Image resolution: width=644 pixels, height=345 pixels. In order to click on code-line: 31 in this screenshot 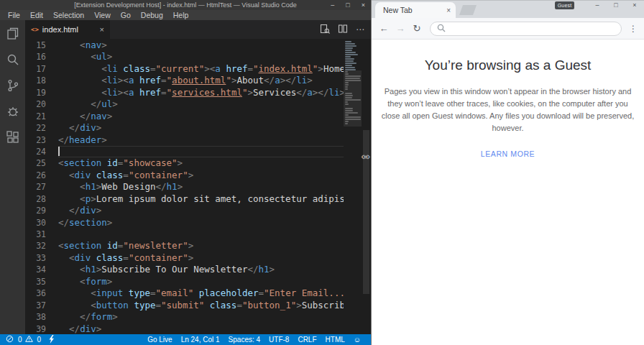, I will do `click(198, 234)`.